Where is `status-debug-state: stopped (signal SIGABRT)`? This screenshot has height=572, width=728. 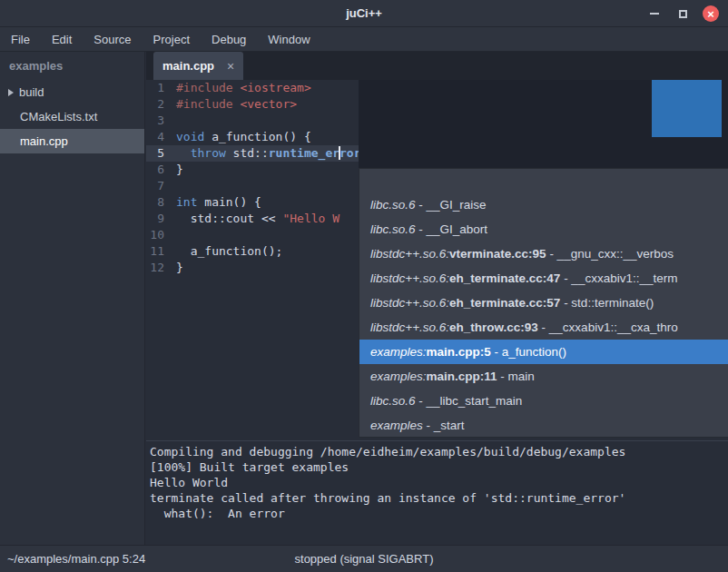 status-debug-state: stopped (signal SIGABRT) is located at coordinates (364, 559).